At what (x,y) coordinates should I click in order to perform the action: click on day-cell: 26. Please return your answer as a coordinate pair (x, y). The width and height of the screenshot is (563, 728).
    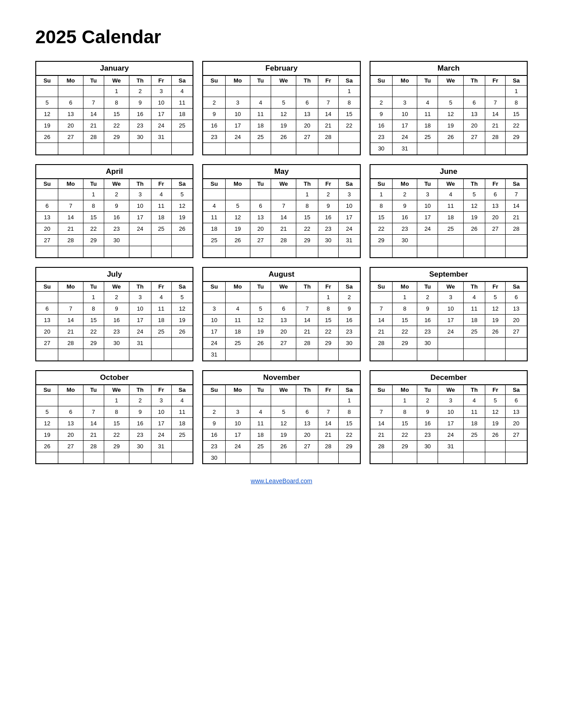
    Looking at the image, I should click on (261, 343).